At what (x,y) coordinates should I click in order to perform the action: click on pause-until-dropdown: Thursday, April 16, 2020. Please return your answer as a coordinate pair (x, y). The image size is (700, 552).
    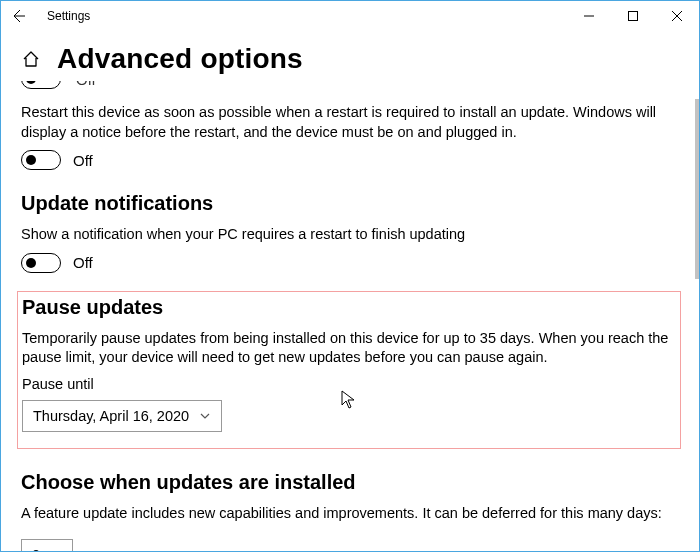
    Looking at the image, I should click on (122, 416).